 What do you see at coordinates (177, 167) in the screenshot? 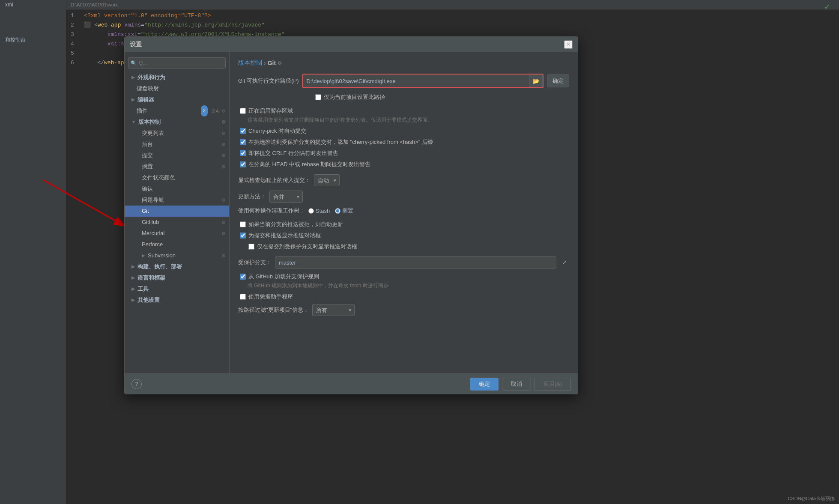
I see `sidebar-item-shelves: 搁置 ⚙` at bounding box center [177, 167].